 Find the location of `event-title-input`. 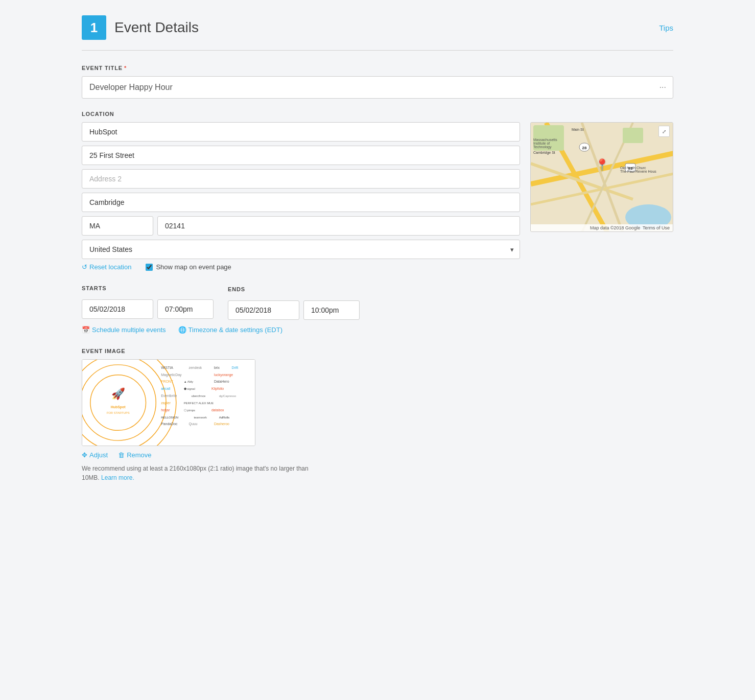

event-title-input is located at coordinates (377, 87).